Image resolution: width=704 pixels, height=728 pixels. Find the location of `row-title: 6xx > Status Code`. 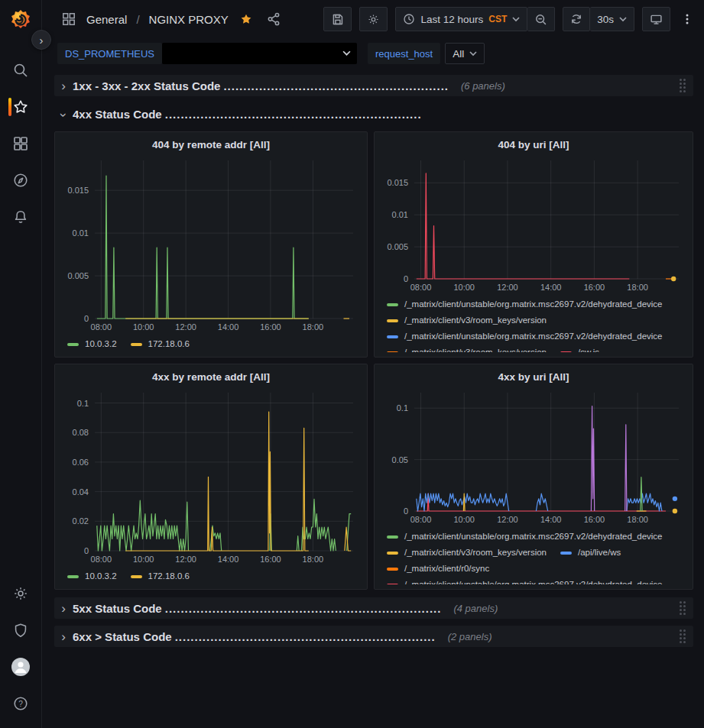

row-title: 6xx > Status Code is located at coordinates (122, 637).